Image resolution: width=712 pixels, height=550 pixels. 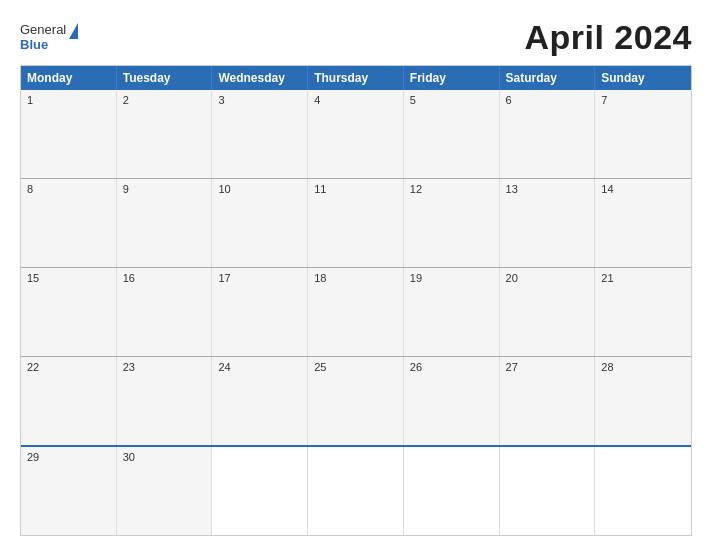 I want to click on day-header-tuesday: Tuesday, so click(x=165, y=78).